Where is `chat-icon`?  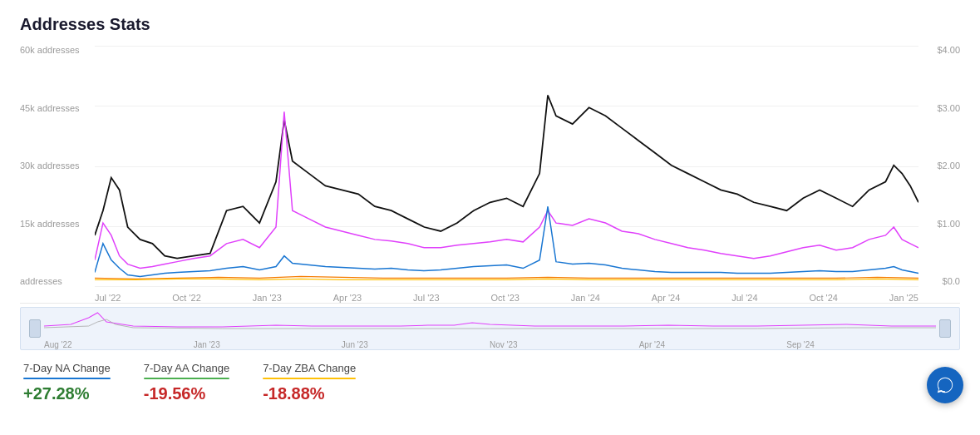
chat-icon is located at coordinates (945, 385).